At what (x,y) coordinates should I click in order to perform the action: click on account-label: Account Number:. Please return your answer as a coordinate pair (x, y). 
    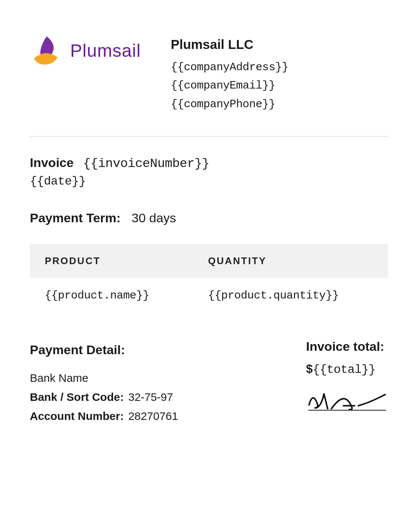
    Looking at the image, I should click on (77, 416).